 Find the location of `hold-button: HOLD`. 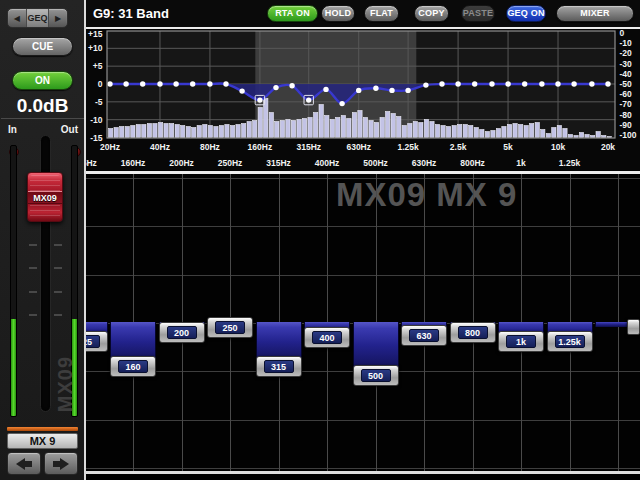

hold-button: HOLD is located at coordinates (338, 14).